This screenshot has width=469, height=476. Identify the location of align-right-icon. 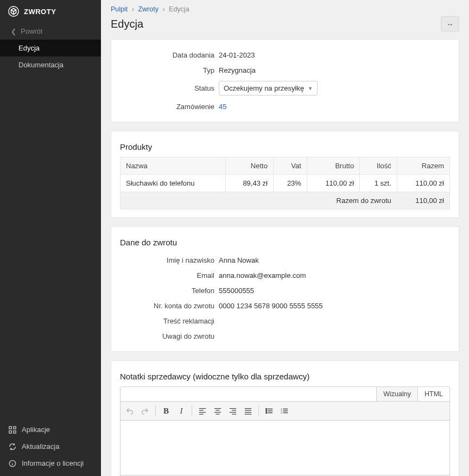
(233, 411).